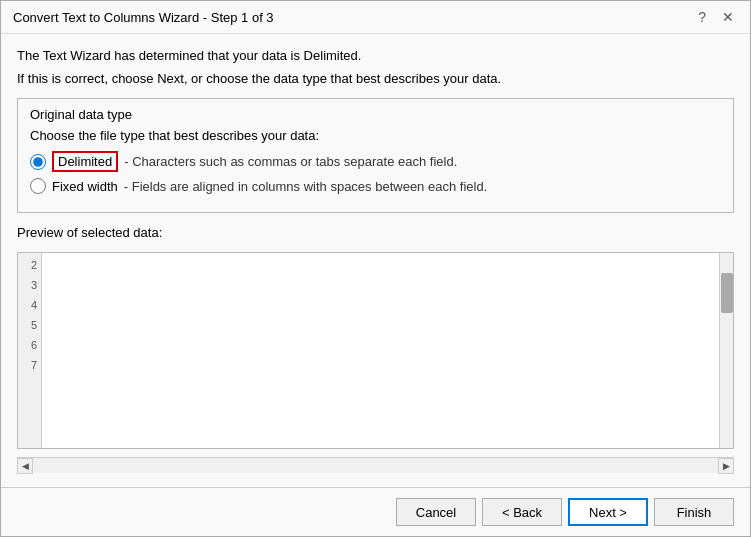  Describe the element at coordinates (30, 285) in the screenshot. I see `row-num-3: 3` at that location.